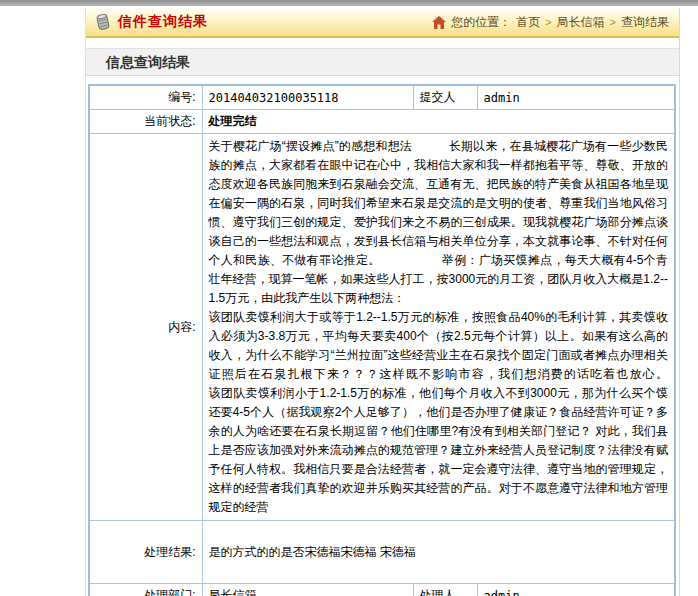 The width and height of the screenshot is (698, 596). What do you see at coordinates (146, 590) in the screenshot?
I see `department-label: 处理部门:` at bounding box center [146, 590].